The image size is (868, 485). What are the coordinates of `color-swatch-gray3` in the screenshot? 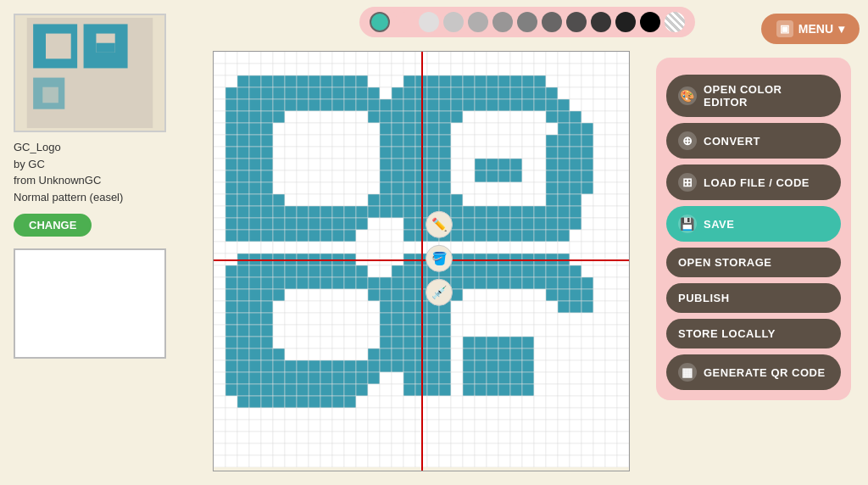 It's located at (478, 22).